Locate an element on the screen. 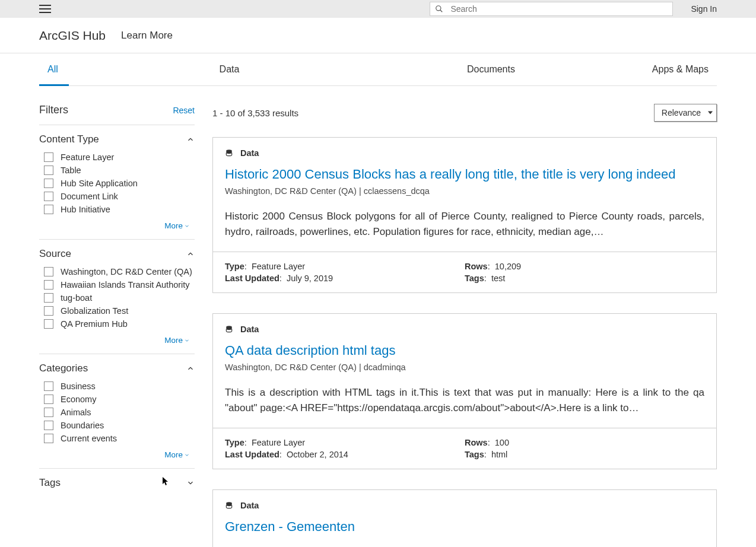 The height and width of the screenshot is (547, 756). result-description: This is a description with HTML tags in … is located at coordinates (465, 401).